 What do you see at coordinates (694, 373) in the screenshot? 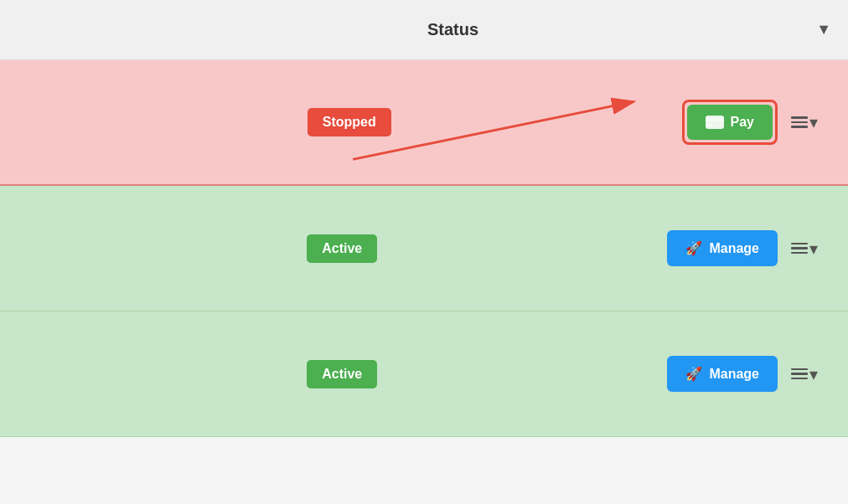
I see `rocket-icon-2: 🚀` at bounding box center [694, 373].